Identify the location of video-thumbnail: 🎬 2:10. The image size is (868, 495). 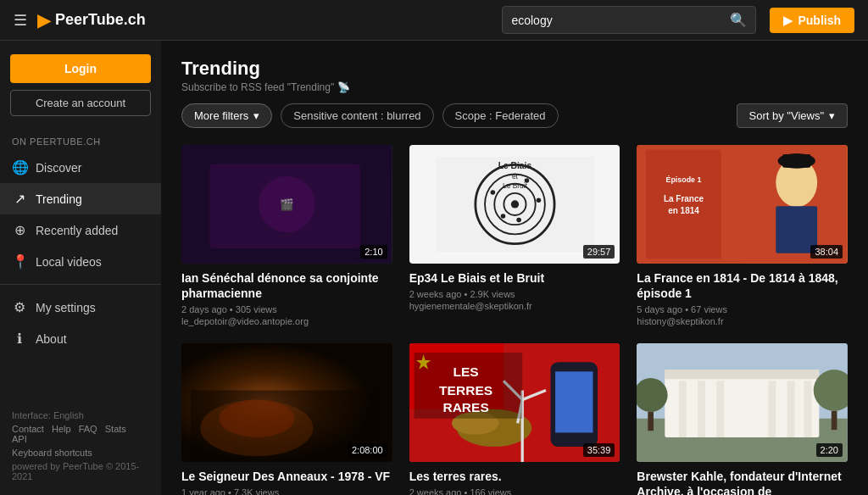
(287, 204).